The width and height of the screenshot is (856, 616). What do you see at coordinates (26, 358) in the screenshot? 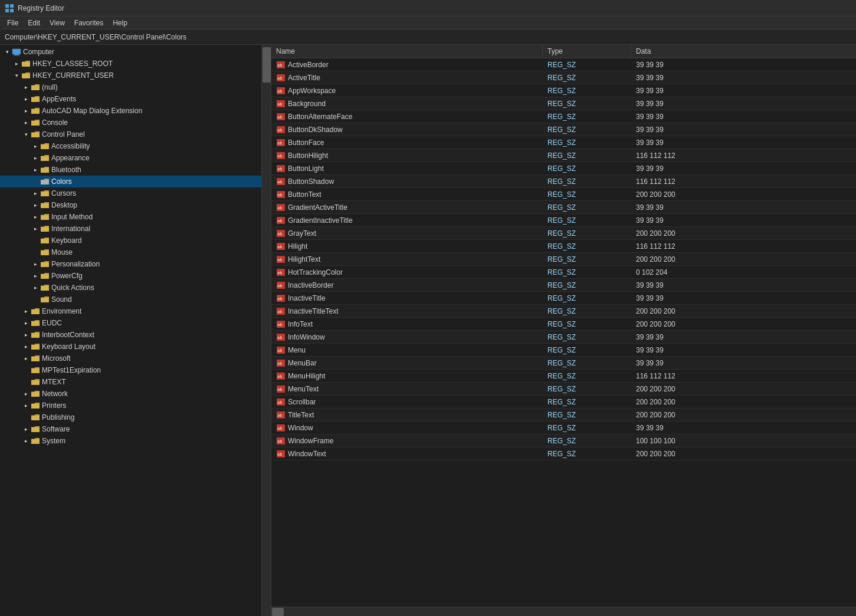
I see `tree-expand-microsoft: ▸` at bounding box center [26, 358].